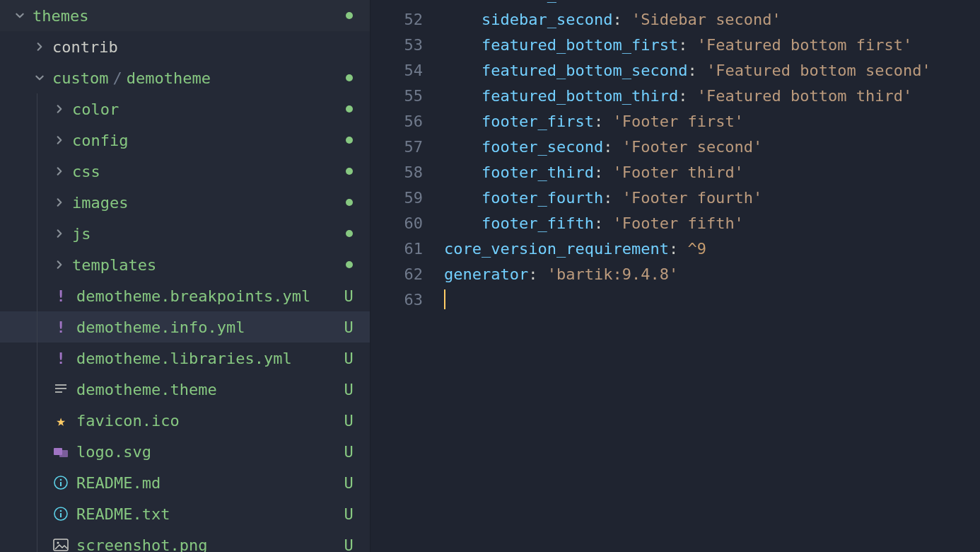 The height and width of the screenshot is (552, 980). What do you see at coordinates (712, 20) in the screenshot?
I see `code-line: sidebar_second: 'Sidebar second'` at bounding box center [712, 20].